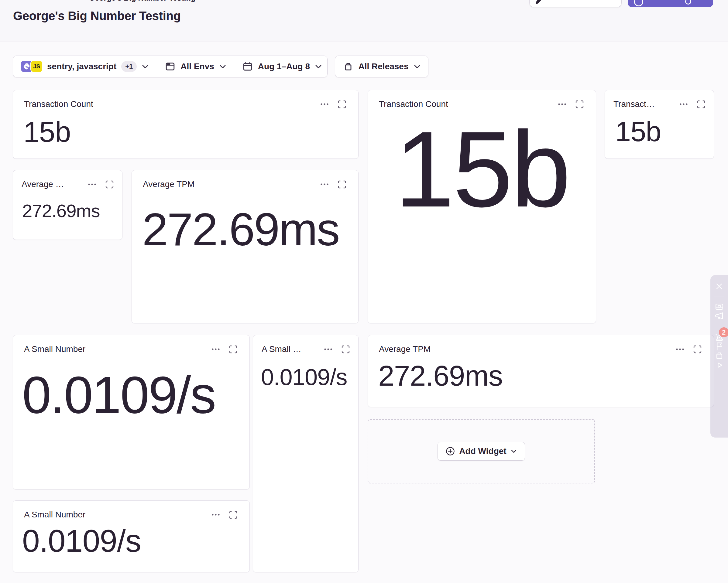 The width and height of the screenshot is (728, 583). What do you see at coordinates (719, 316) in the screenshot?
I see `megaphone-icon` at bounding box center [719, 316].